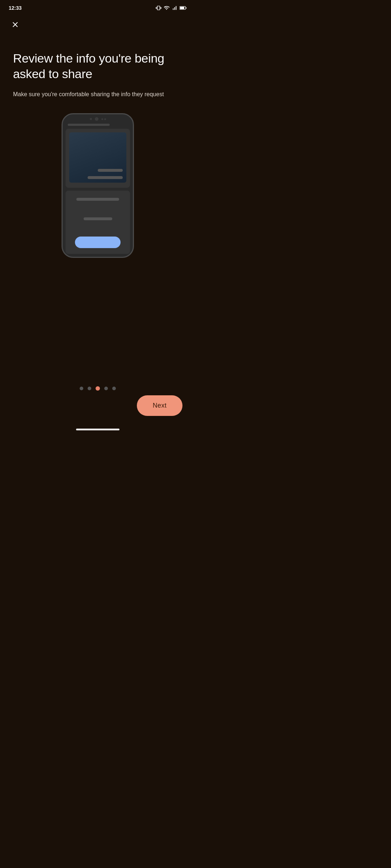  Describe the element at coordinates (15, 25) in the screenshot. I see `close-icon` at that location.